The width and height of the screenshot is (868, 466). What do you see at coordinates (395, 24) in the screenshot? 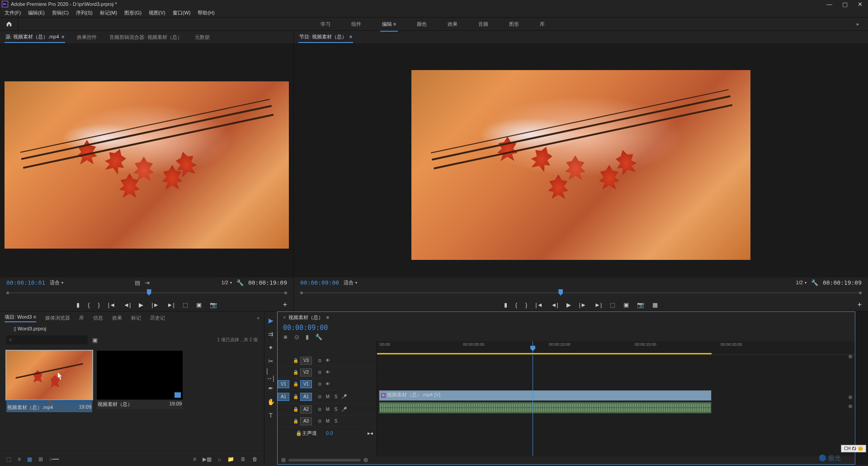
I see `workspace-menu-icon: ≡` at bounding box center [395, 24].